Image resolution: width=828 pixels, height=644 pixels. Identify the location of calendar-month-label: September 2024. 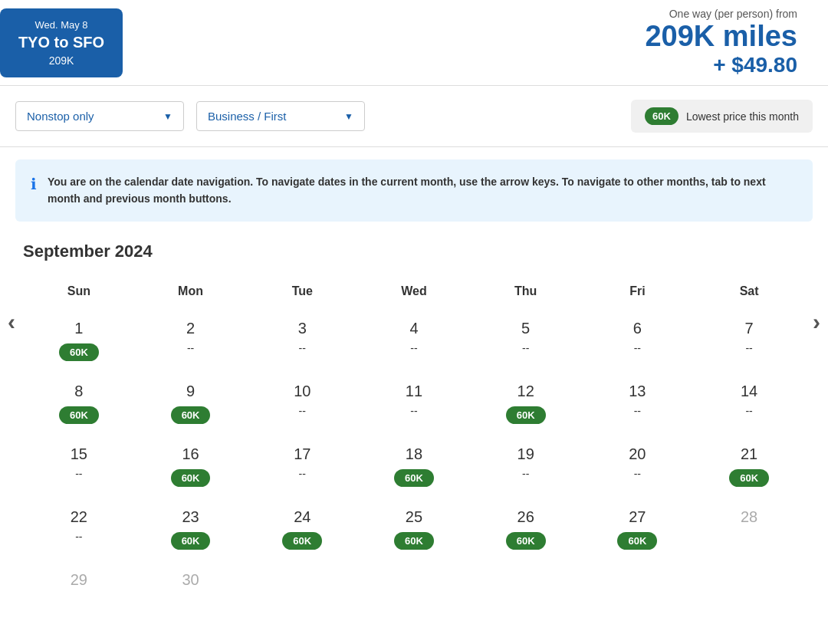
(414, 251).